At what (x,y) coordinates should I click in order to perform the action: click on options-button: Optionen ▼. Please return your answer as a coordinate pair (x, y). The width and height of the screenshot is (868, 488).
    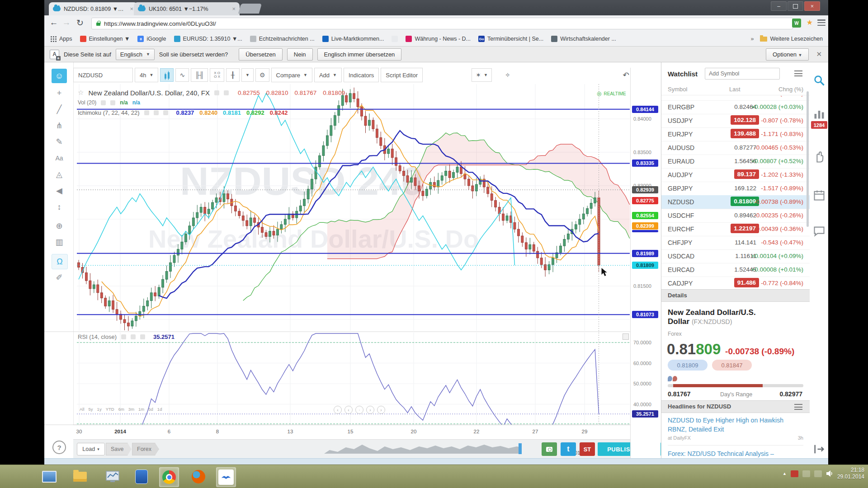
    Looking at the image, I should click on (788, 54).